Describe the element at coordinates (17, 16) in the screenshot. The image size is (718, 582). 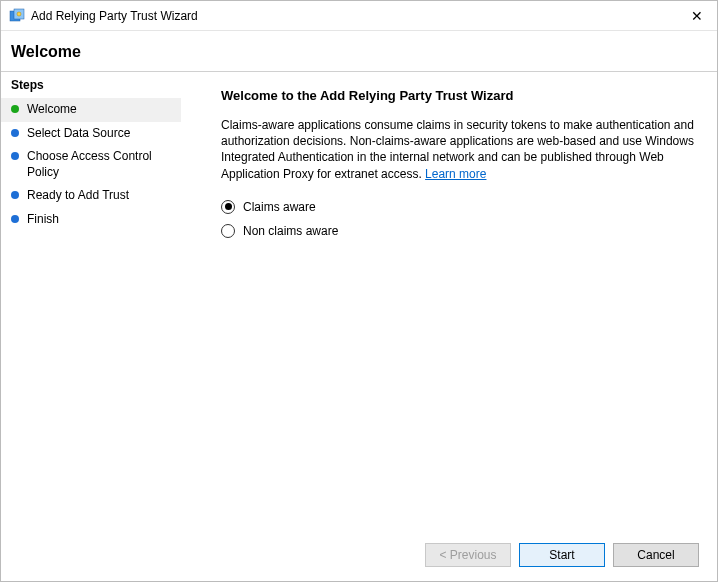
I see `app-icon` at that location.